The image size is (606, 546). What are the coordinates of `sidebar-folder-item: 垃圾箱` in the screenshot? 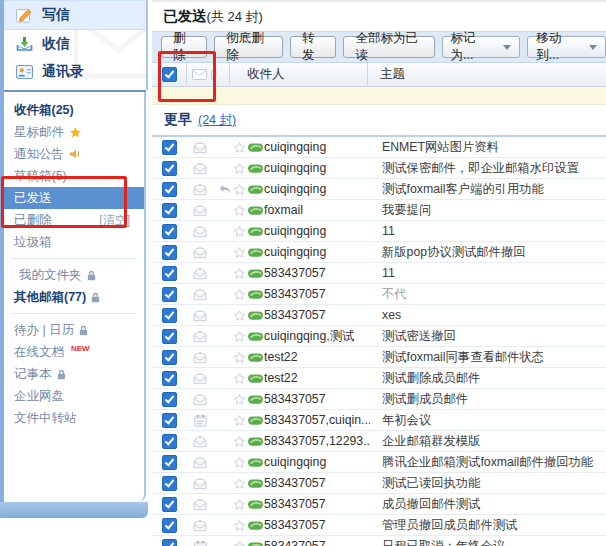 It's located at (74, 242).